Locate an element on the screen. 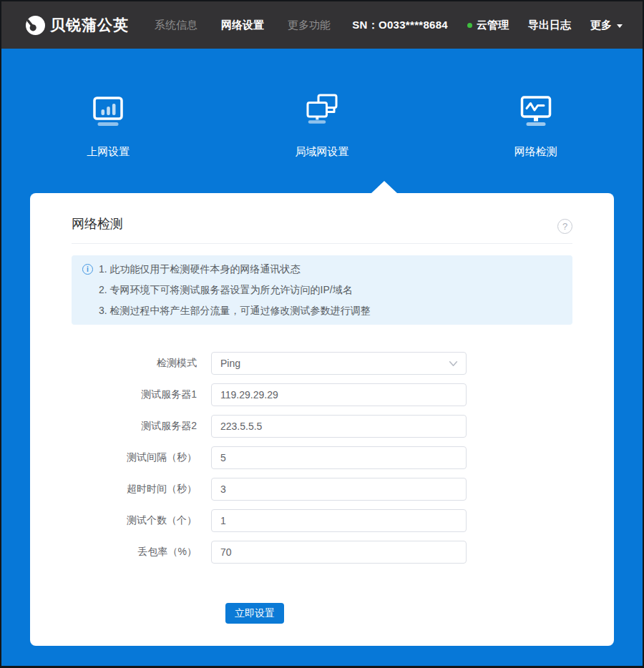  test-count-input is located at coordinates (339, 521).